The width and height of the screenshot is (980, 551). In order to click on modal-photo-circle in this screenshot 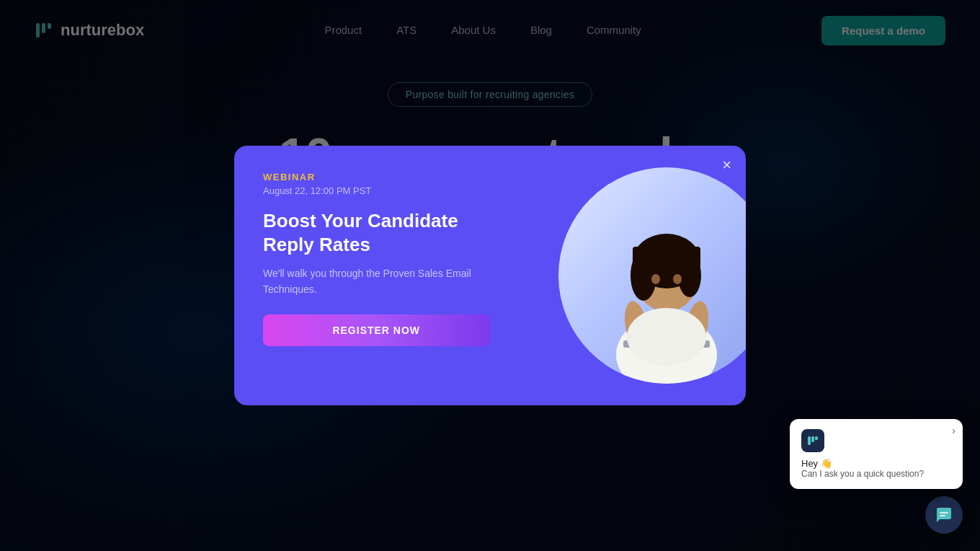, I will do `click(652, 276)`.